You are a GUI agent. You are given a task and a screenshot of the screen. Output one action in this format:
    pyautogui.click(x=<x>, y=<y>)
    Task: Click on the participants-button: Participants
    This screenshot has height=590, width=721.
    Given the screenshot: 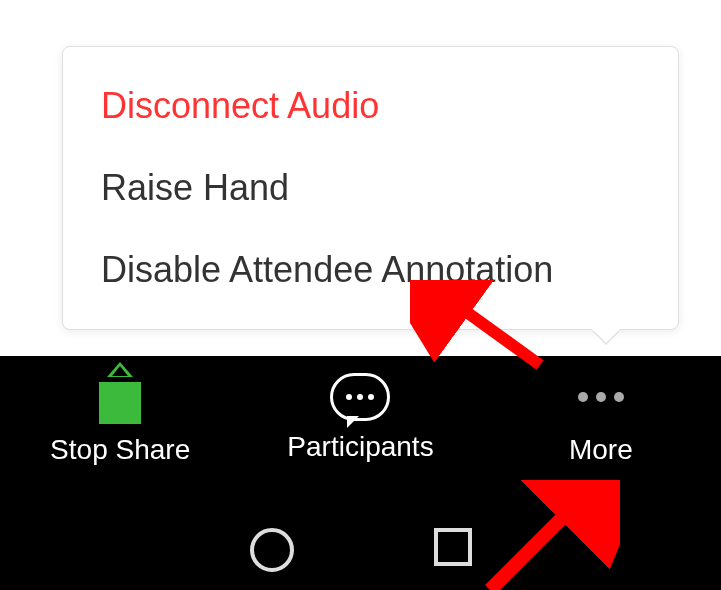 What is the action you would take?
    pyautogui.click(x=361, y=418)
    